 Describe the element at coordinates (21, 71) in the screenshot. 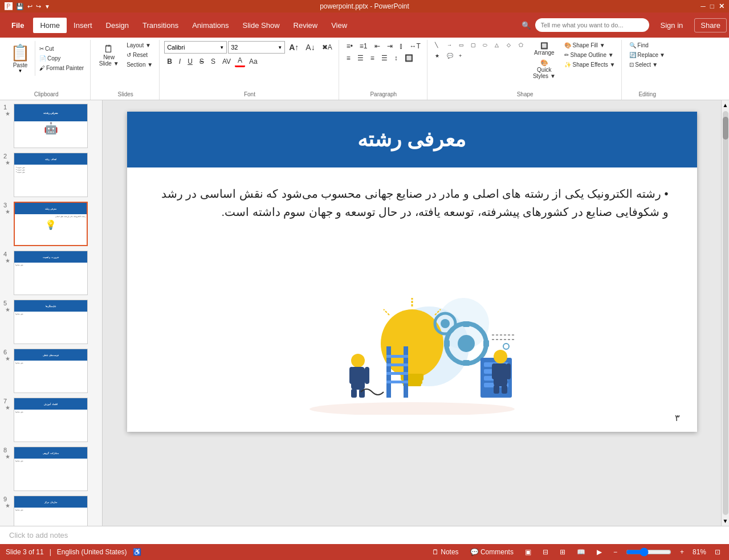

I see `paste-arrow: ▼` at that location.